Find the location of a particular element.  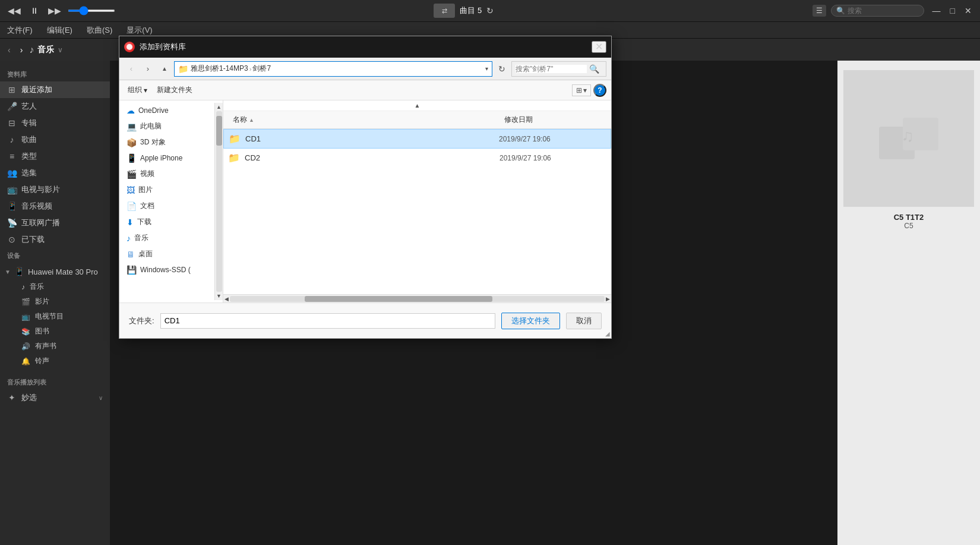

dialog-back-button: ‹ is located at coordinates (131, 69).